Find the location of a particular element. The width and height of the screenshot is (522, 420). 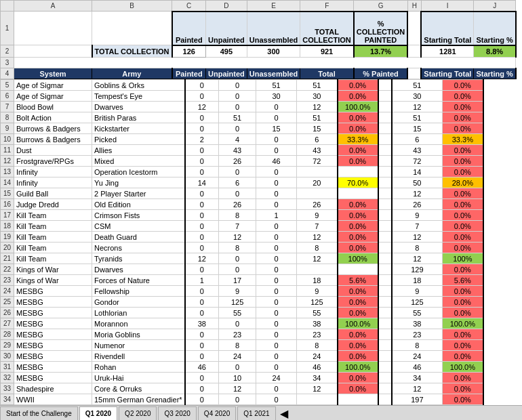

table-row: 6Age of SigmarTempest's Eye0030300.0%300… is located at coordinates (242, 96).